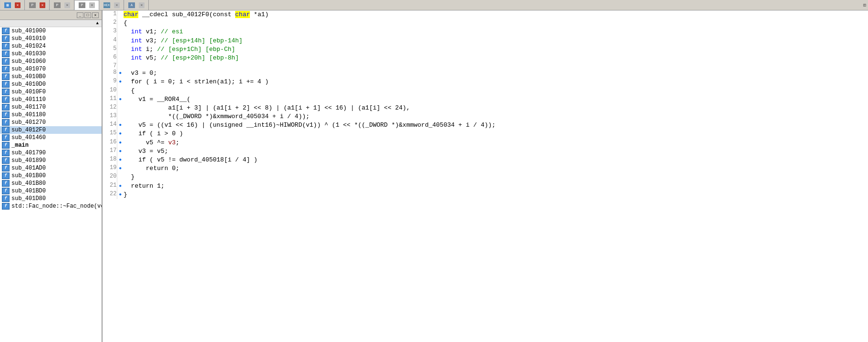  What do you see at coordinates (51, 46) in the screenshot?
I see `function-item: fsub_401024` at bounding box center [51, 46].